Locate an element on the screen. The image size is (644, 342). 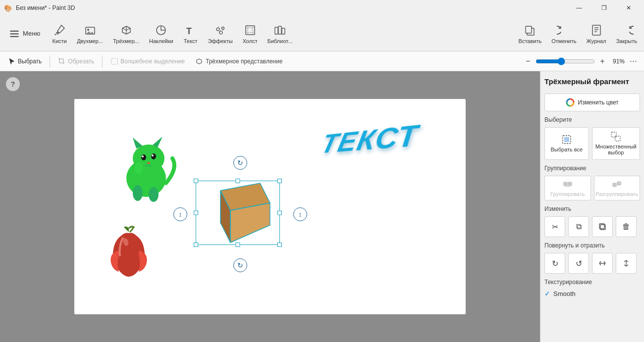
ungroup-icon is located at coordinates (617, 184).